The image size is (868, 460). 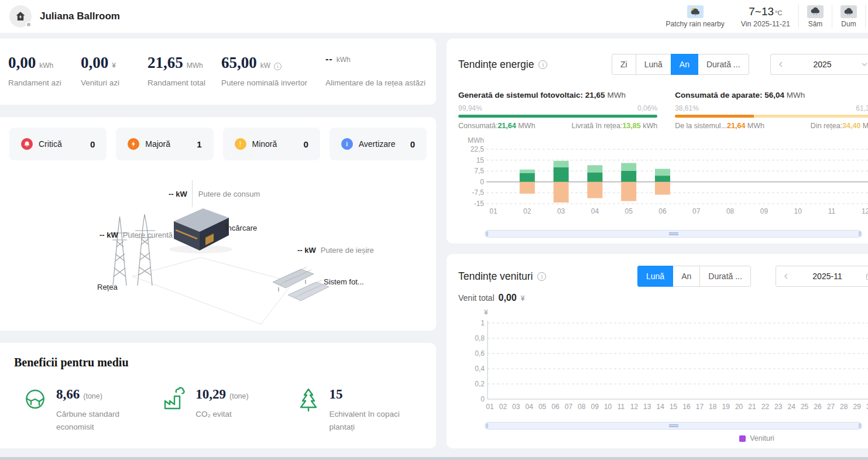 What do you see at coordinates (218, 71) in the screenshot?
I see `kpi-stats-card: 0,00kWh Randament azi 0,00¥ Venituri azi…` at bounding box center [218, 71].